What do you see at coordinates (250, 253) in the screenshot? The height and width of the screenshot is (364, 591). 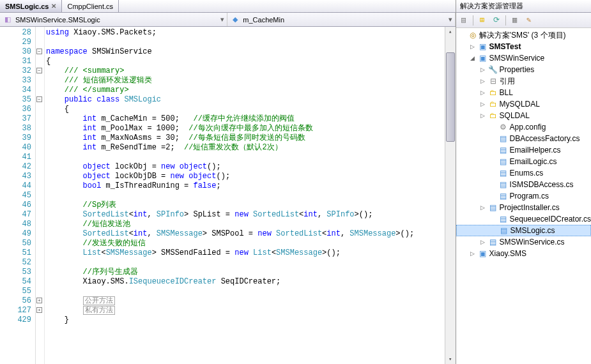 I see `code-line: List<SMSMessage> SMSSendFailed = new Lis…` at bounding box center [250, 253].